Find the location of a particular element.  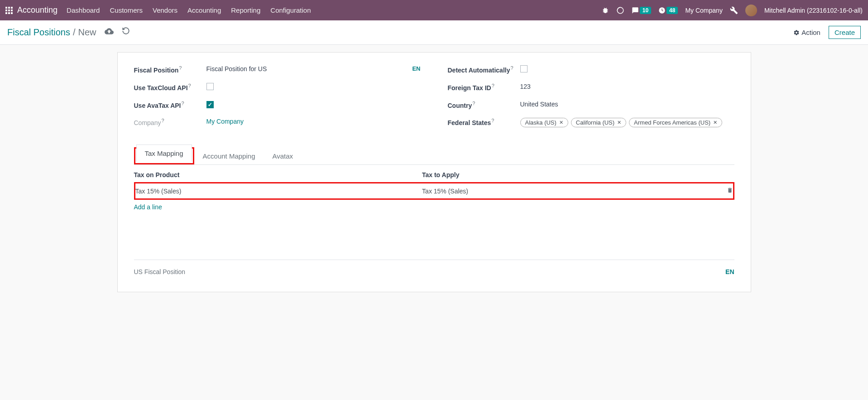

tab-avatax: Avatax is located at coordinates (283, 156).